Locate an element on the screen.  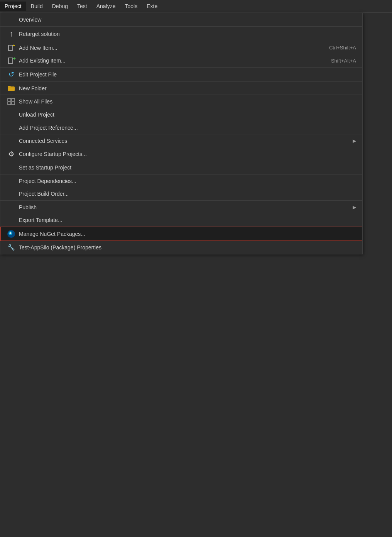
overview-label: Overview is located at coordinates (187, 20).